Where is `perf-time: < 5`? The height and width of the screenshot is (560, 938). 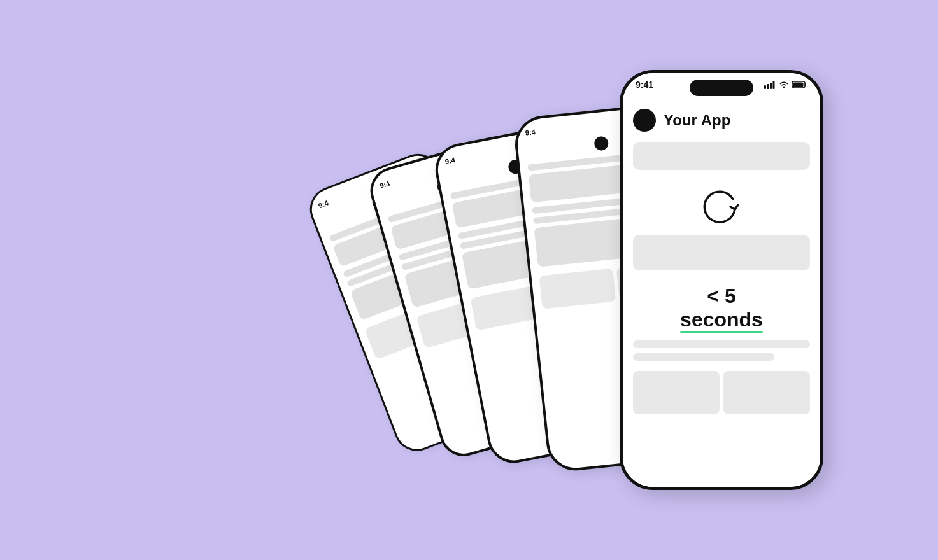
perf-time: < 5 is located at coordinates (721, 297).